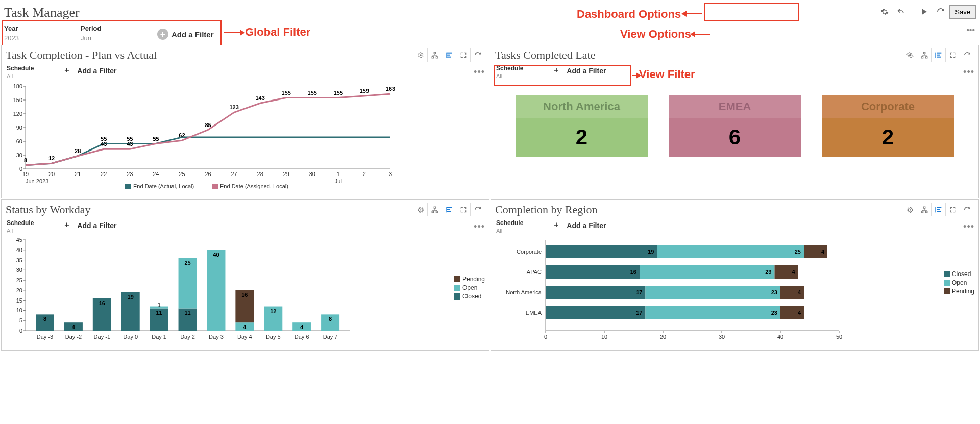  I want to click on svg-text: Day 0, so click(131, 337).